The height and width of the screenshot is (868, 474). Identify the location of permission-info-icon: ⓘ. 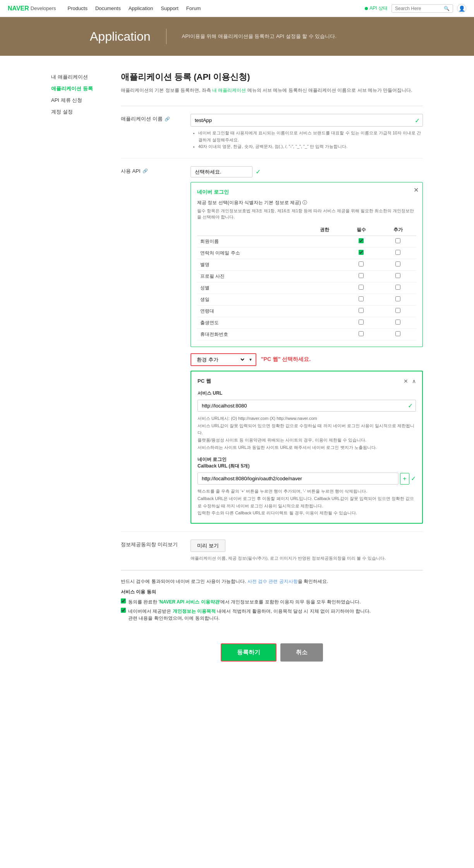
(305, 203).